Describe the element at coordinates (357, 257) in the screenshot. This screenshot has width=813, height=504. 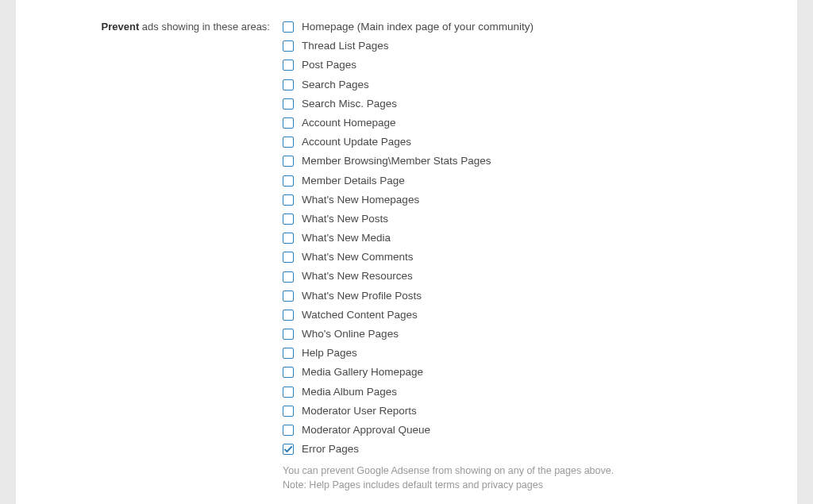
I see `option-label: What's New Comments` at that location.